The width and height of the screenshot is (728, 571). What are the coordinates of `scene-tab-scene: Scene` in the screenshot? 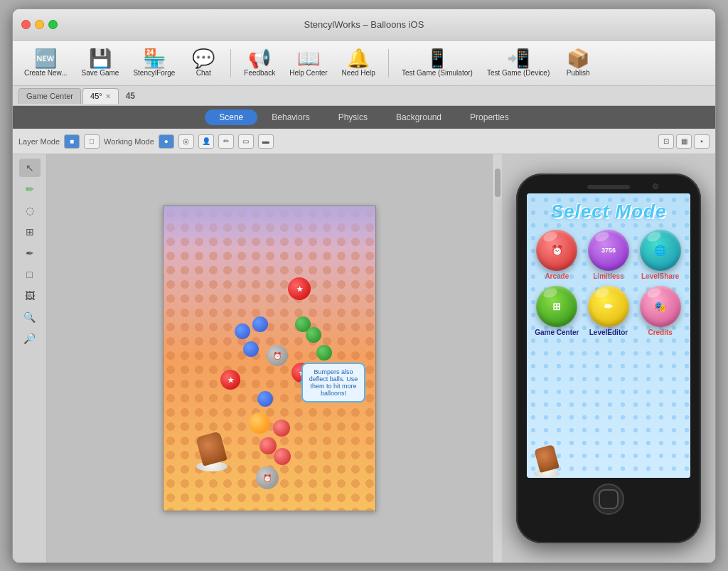 It's located at (231, 117).